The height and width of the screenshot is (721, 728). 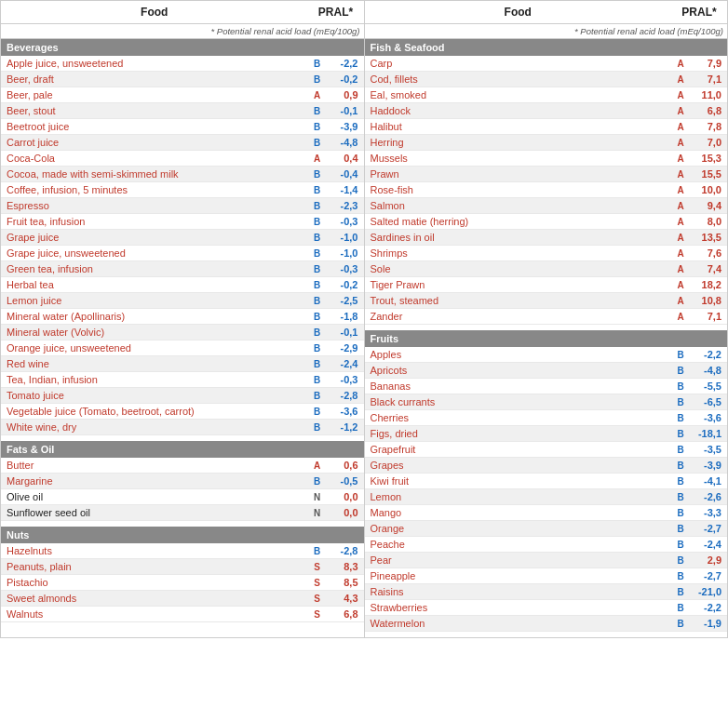 I want to click on table-row: ShrimpsA7,6, so click(x=546, y=253).